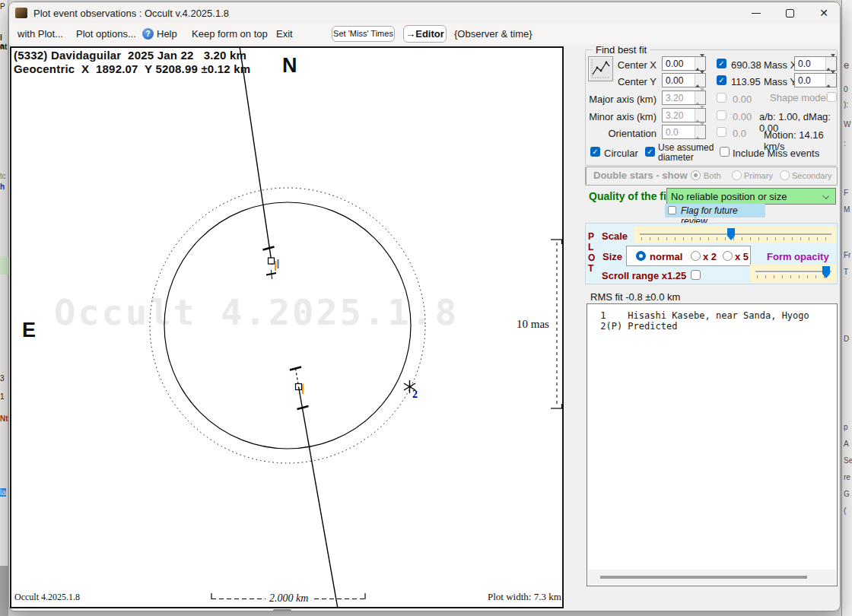 This screenshot has height=616, width=852. Describe the element at coordinates (805, 81) in the screenshot. I see `mass-y-value: 0.0` at that location.